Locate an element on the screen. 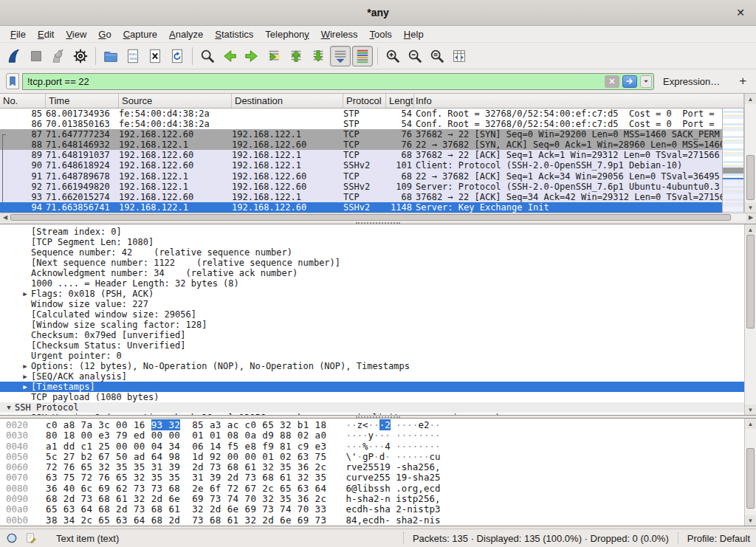 The image size is (756, 547). close-button: ✕ is located at coordinates (740, 13).